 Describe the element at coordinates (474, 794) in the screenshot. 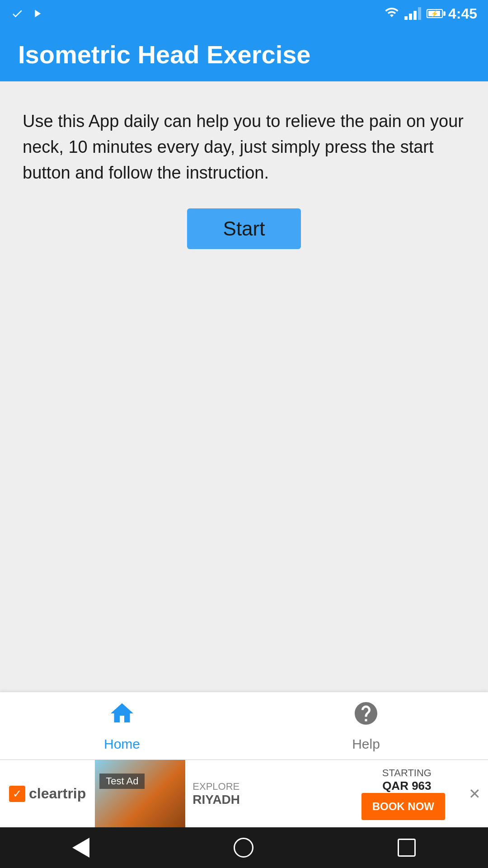

I see `ad-close-icon: ✕` at that location.